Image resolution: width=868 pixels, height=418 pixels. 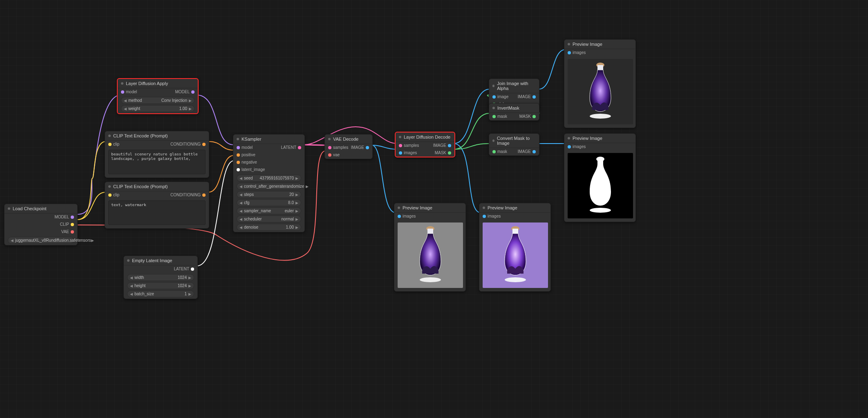 I want to click on node-preview-2: Preview Image images, so click(x=515, y=247).